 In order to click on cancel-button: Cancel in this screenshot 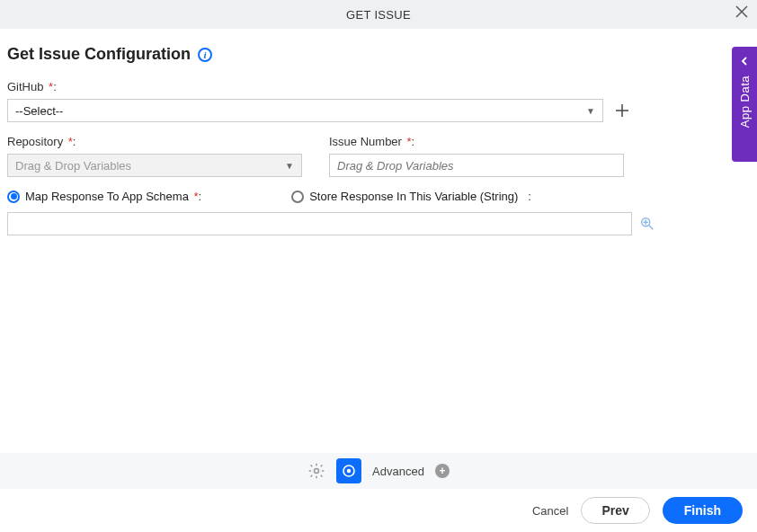, I will do `click(550, 510)`.